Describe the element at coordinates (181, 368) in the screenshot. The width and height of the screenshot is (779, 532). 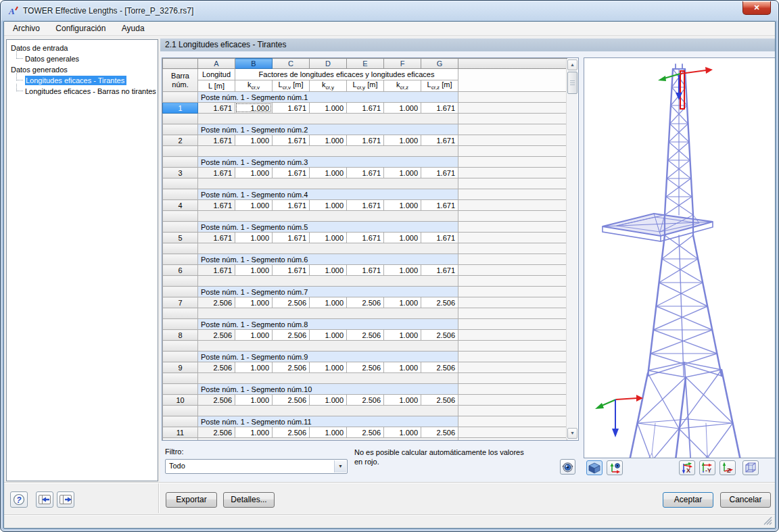
I see `row-number: 9` at that location.